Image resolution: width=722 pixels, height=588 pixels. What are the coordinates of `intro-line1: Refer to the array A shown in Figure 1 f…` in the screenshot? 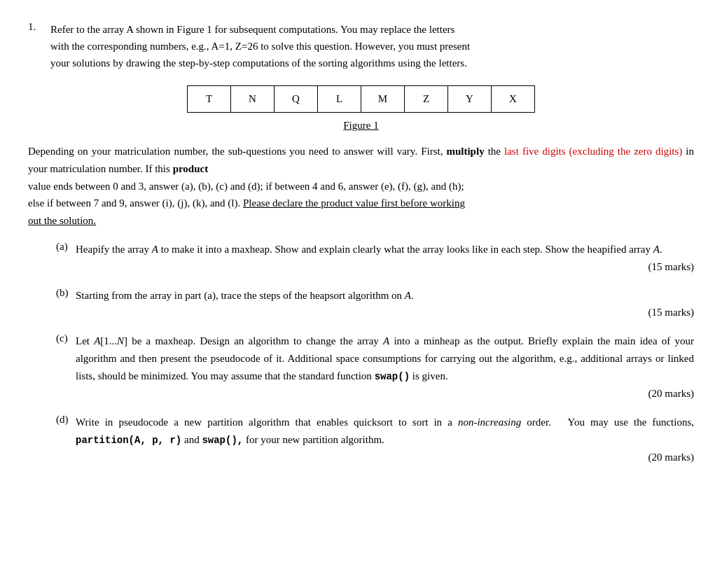 It's located at (252, 29).